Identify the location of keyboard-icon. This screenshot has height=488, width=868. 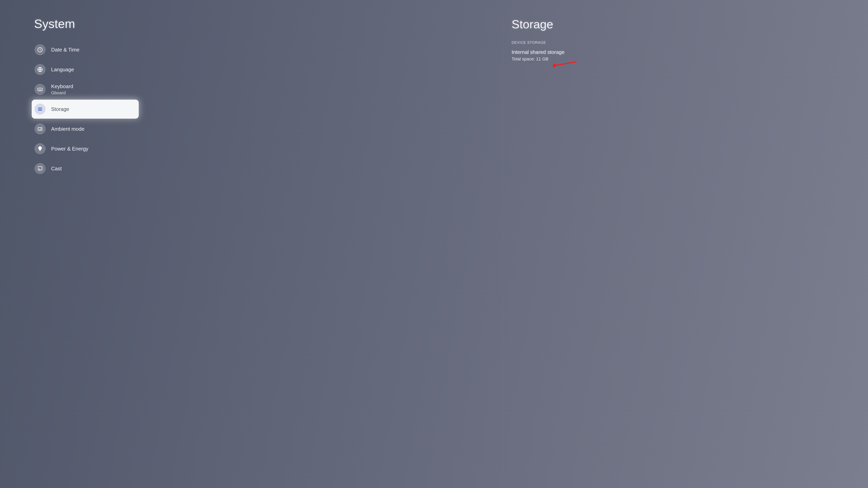
(40, 90).